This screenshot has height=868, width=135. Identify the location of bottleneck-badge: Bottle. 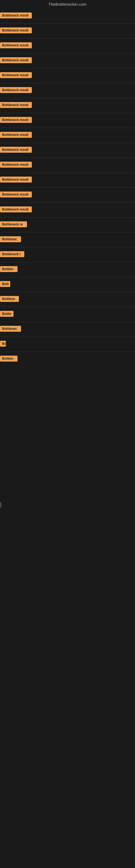
(7, 314).